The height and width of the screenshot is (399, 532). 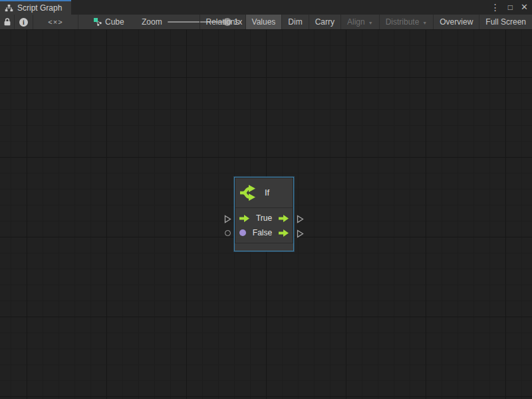 What do you see at coordinates (7, 22) in the screenshot?
I see `lock-icon` at bounding box center [7, 22].